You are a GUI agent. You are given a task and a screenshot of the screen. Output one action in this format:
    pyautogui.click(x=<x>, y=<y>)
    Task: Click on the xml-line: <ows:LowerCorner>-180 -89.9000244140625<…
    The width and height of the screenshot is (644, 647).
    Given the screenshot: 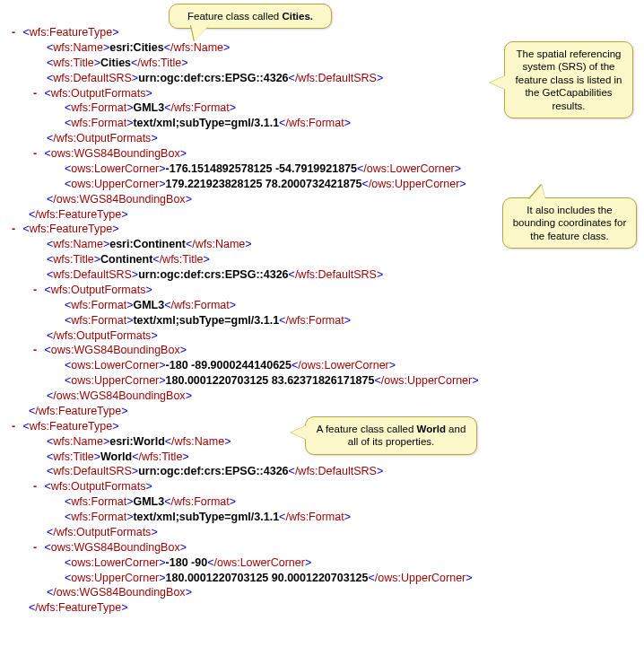 What is the action you would take?
    pyautogui.click(x=322, y=366)
    